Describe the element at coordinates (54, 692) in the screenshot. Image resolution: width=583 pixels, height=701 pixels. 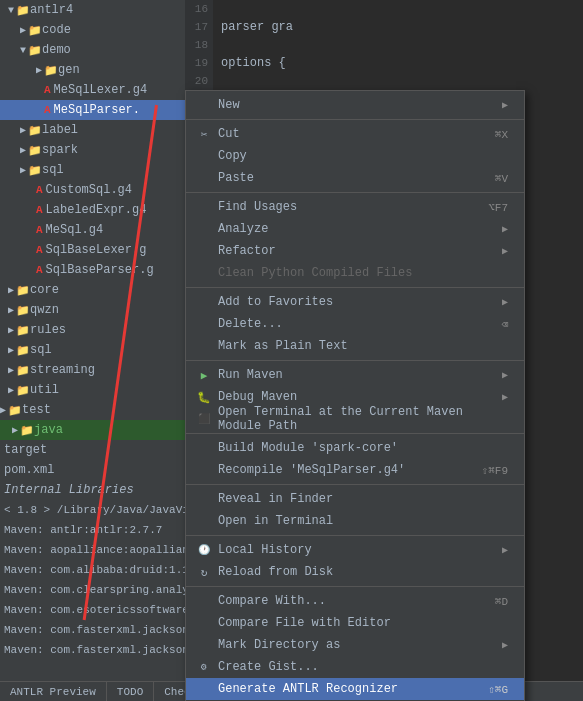
I see `tab-antlr-preview: ANTLR Preview` at that location.